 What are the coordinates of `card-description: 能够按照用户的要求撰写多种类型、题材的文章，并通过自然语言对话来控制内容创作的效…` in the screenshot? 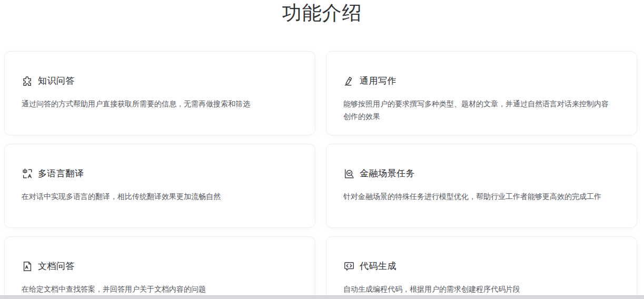 It's located at (479, 110).